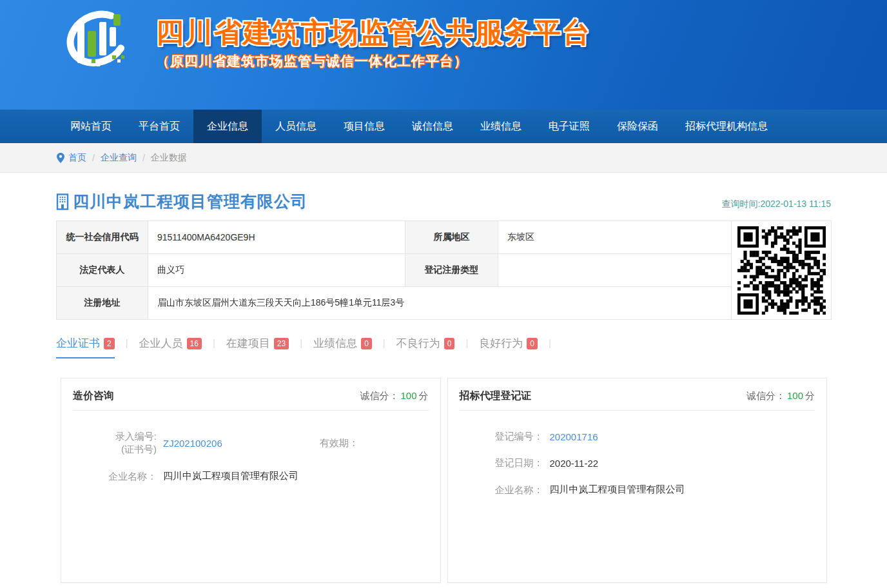 This screenshot has height=588, width=887. Describe the element at coordinates (444, 303) in the screenshot. I see `table-row: 注册地址 眉山市东坡区眉州大道东三段天天向上186号5幢1单元11层3号` at that location.